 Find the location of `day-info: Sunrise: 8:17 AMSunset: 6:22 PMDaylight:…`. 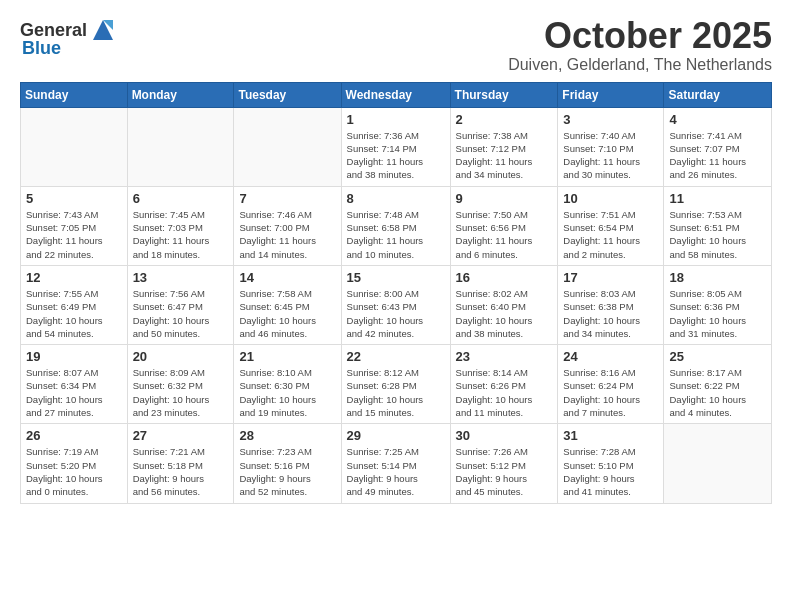

day-info: Sunrise: 8:17 AMSunset: 6:22 PMDaylight:… is located at coordinates (718, 392).